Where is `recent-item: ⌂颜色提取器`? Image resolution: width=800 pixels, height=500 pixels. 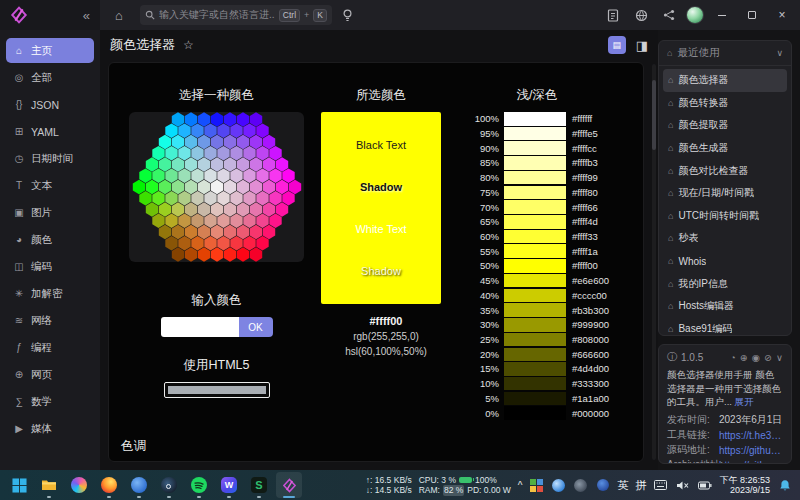 recent-item: ⌂颜色提取器 is located at coordinates (725, 126).